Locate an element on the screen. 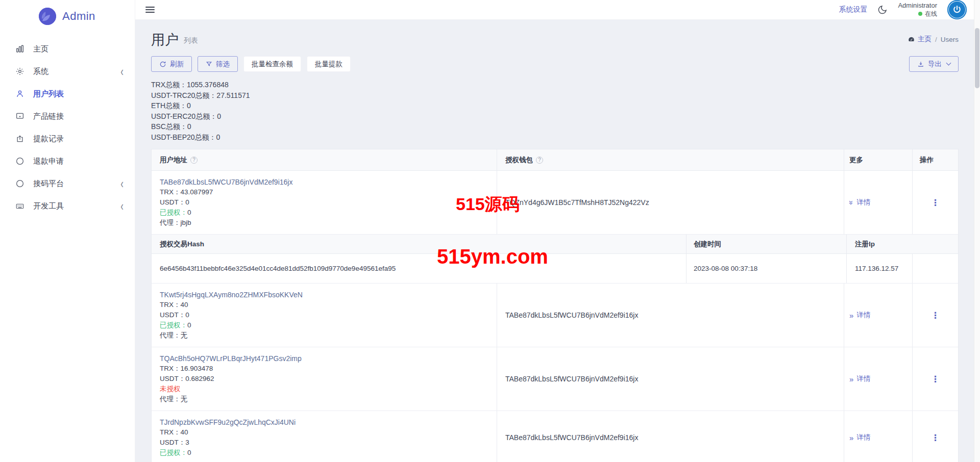 This screenshot has height=462, width=980. auth-tx-hash: 6e6456b43f11bebbfc46e325d4e01cc4de81dd52… is located at coordinates (278, 268).